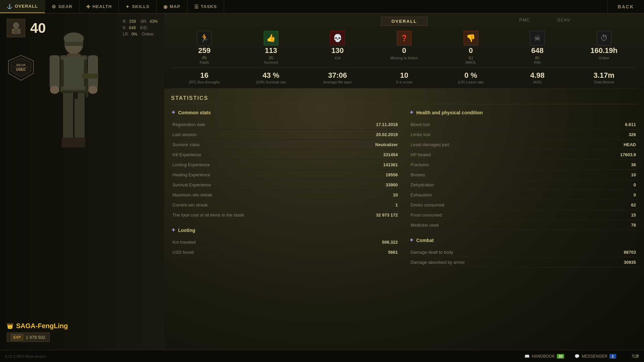 The image size is (644, 362). Describe the element at coordinates (10, 6) in the screenshot. I see `overall-icon: ⚓` at that location.